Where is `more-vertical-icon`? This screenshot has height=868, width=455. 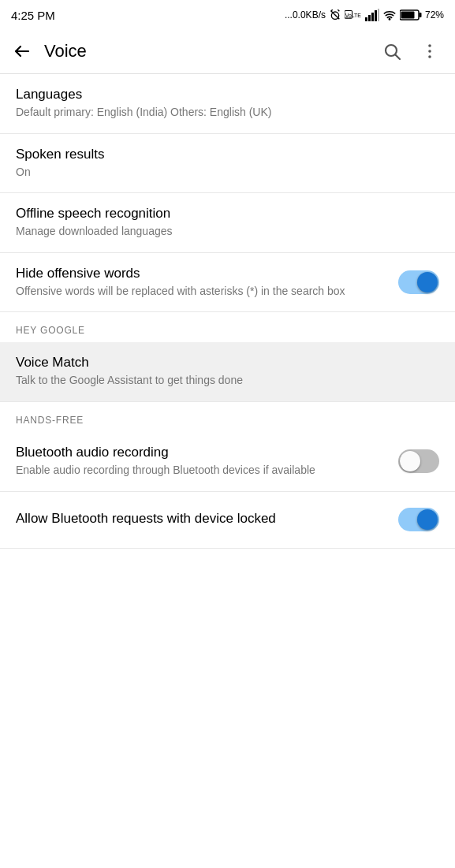 more-vertical-icon is located at coordinates (430, 51).